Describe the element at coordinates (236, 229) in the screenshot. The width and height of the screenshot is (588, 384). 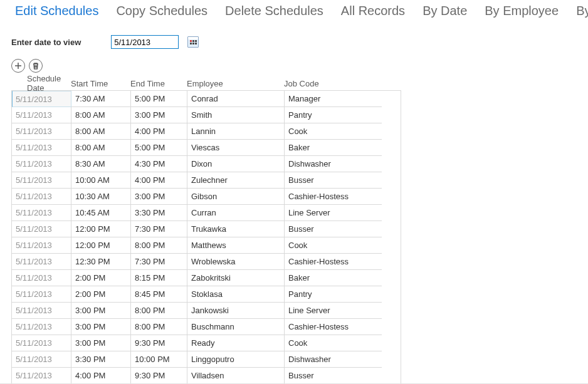
I see `cell-employee: Trukawka` at that location.